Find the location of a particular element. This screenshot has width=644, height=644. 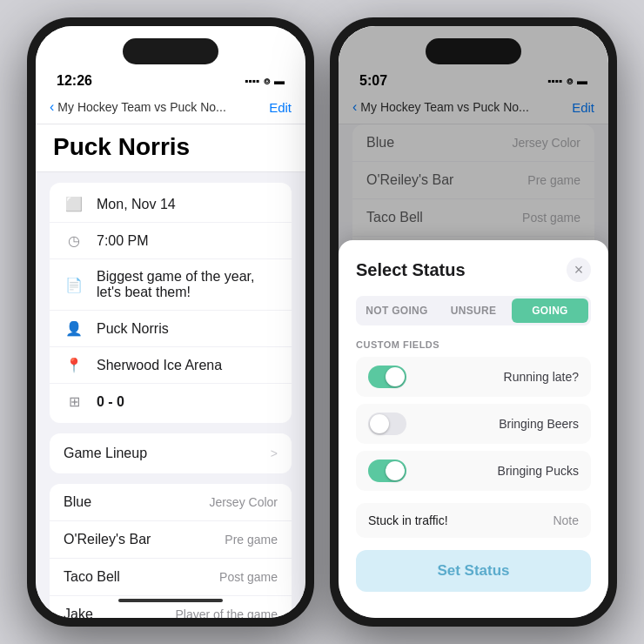

note-label: Note is located at coordinates (566, 520).